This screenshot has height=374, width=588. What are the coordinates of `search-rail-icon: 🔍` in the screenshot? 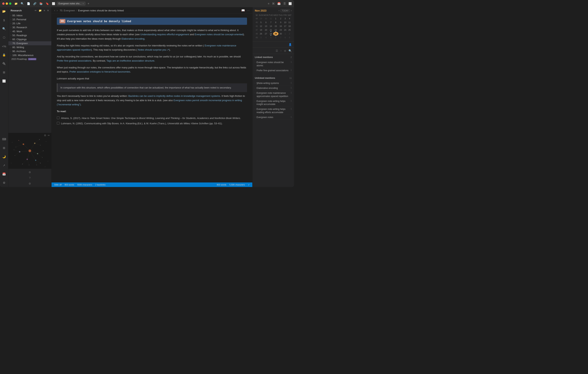 It's located at (4, 29).